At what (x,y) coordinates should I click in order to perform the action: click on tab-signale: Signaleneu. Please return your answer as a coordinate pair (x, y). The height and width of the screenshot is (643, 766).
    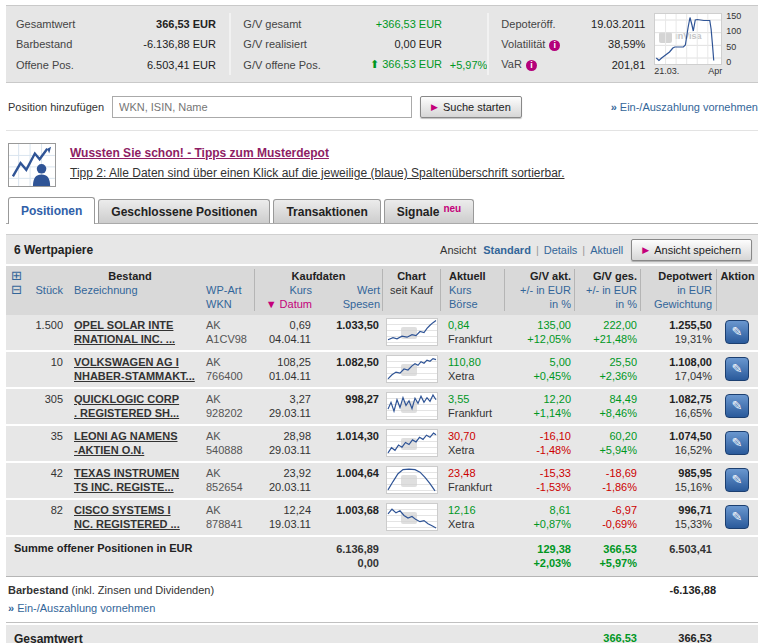
    Looking at the image, I should click on (429, 211).